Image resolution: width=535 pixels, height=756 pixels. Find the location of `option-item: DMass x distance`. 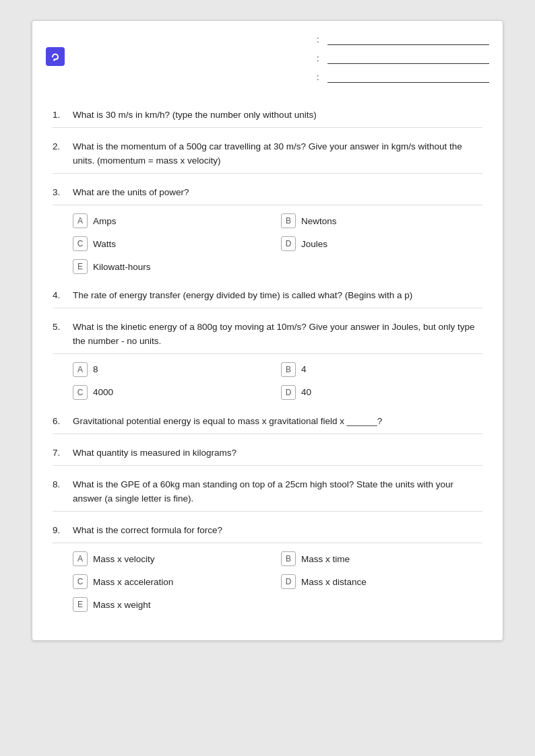

option-item: DMass x distance is located at coordinates (381, 582).